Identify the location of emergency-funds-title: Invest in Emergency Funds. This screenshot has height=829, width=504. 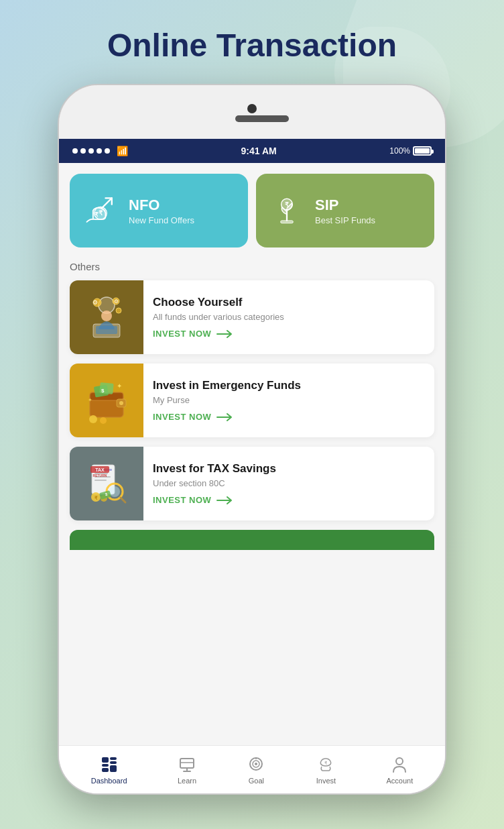
(289, 386).